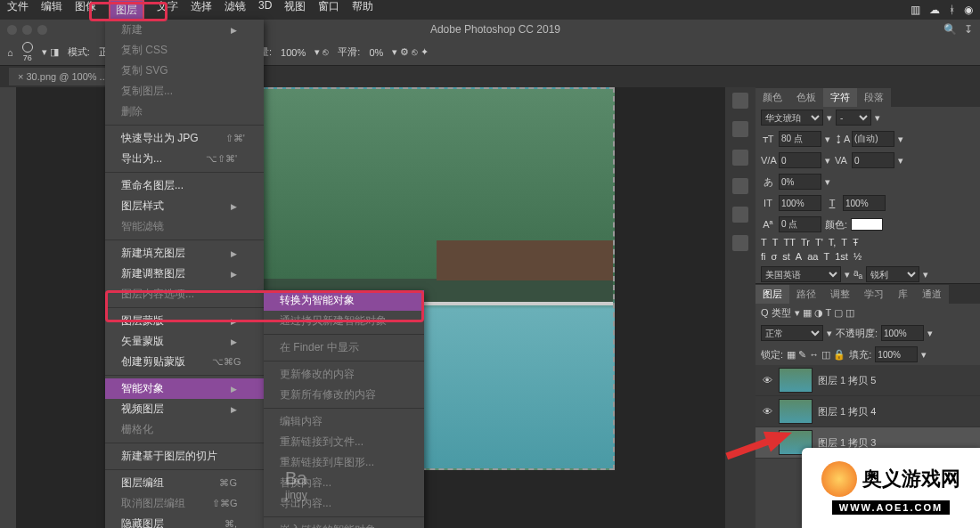 The width and height of the screenshot is (980, 528). Describe the element at coordinates (28, 52) in the screenshot. I see `brush-preview: 76` at that location.